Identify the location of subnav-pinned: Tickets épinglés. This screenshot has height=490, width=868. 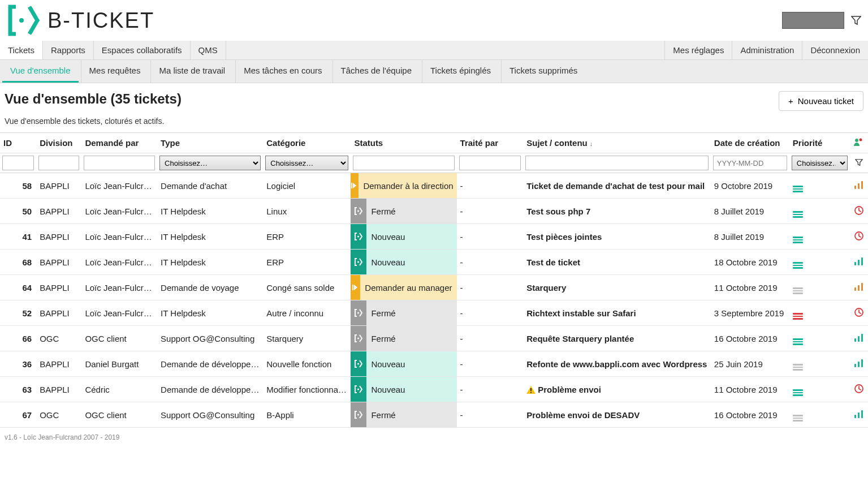
(460, 71).